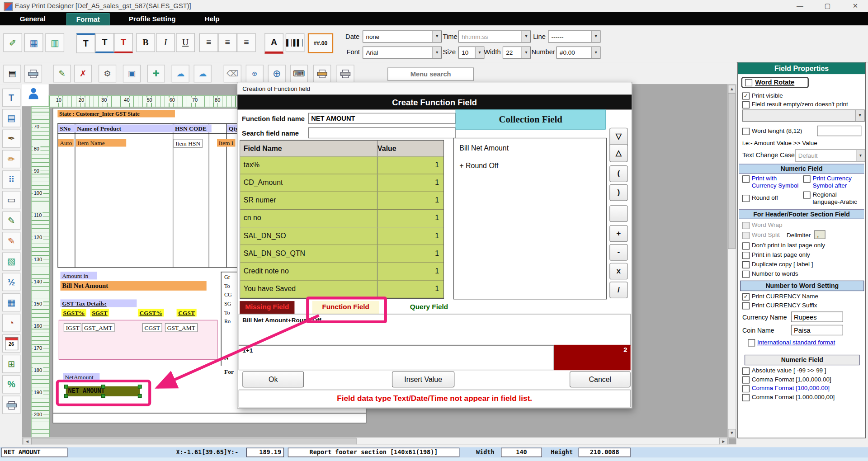 The height and width of the screenshot is (461, 868). What do you see at coordinates (618, 233) in the screenshot?
I see `plus-button: +` at bounding box center [618, 233].